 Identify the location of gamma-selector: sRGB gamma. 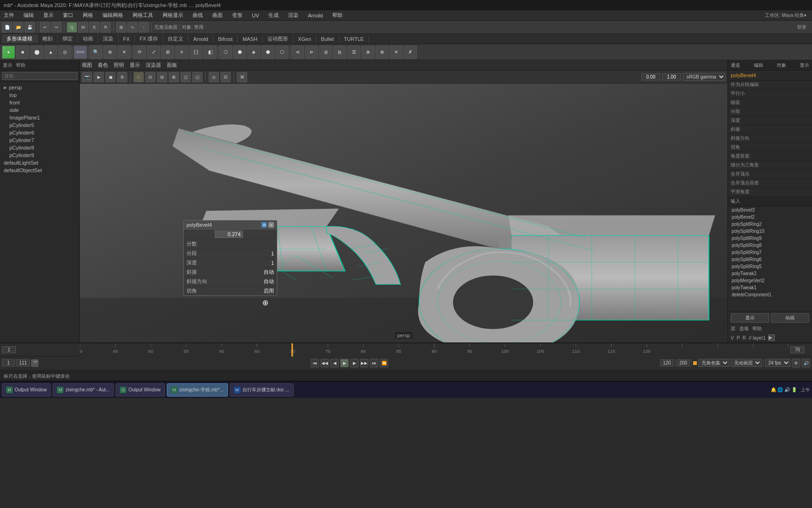
(704, 77).